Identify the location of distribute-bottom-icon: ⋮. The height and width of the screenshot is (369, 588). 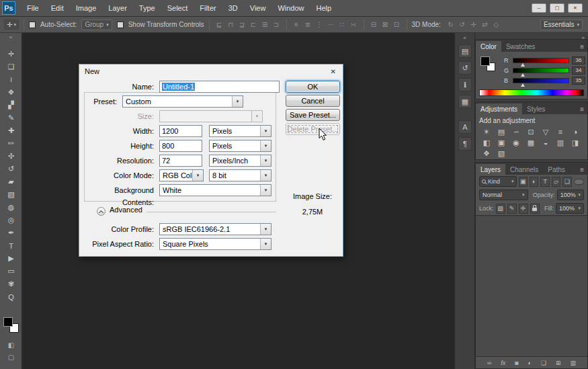
(320, 24).